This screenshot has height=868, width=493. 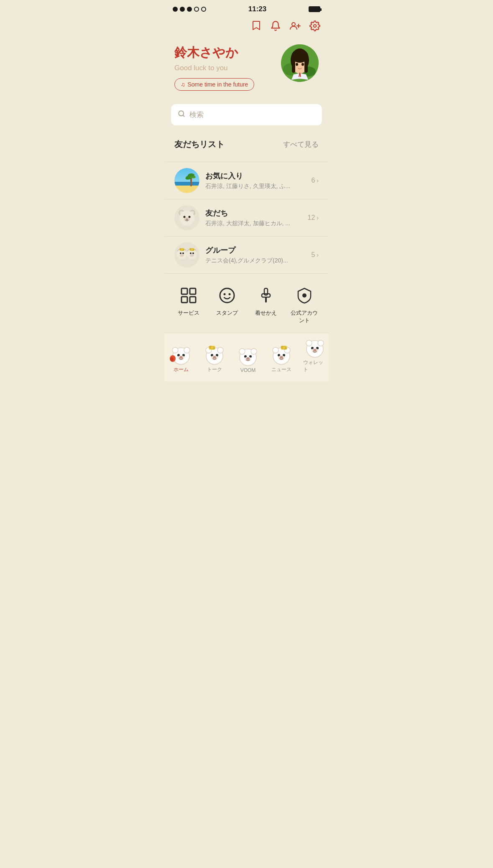 I want to click on search-container: 検索, so click(x=247, y=115).